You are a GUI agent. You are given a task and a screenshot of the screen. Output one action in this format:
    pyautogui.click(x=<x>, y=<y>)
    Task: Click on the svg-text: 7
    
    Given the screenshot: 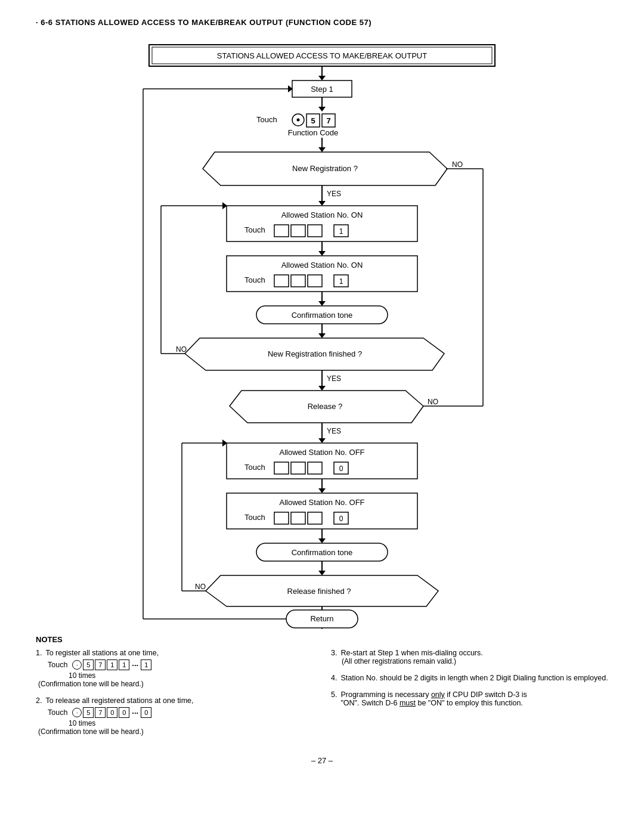 What is the action you would take?
    pyautogui.click(x=328, y=120)
    